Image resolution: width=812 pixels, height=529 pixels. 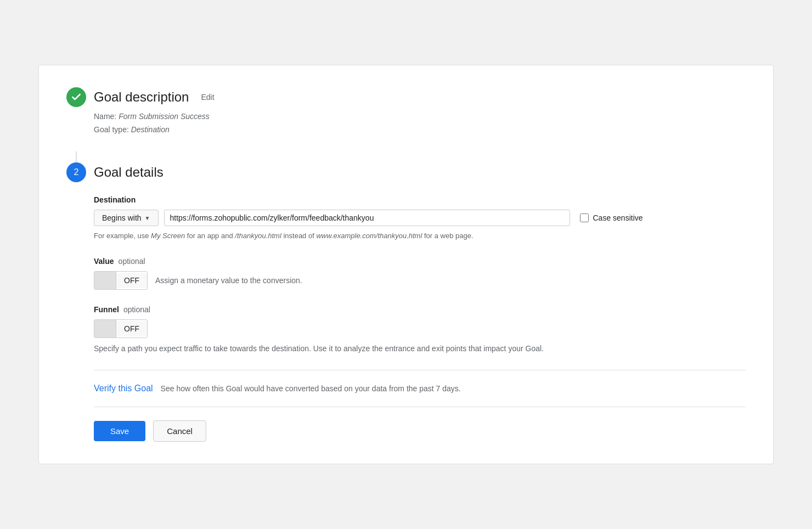 I want to click on step-number-badge: 2, so click(x=76, y=172).